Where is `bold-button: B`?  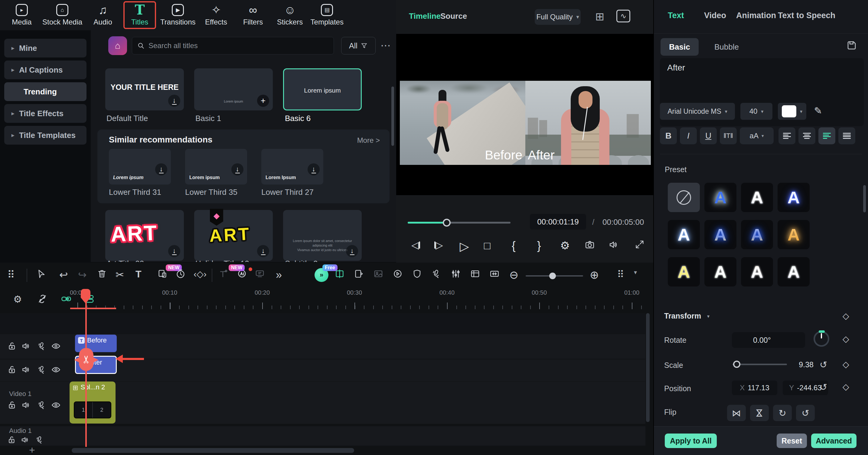
bold-button: B is located at coordinates (669, 136).